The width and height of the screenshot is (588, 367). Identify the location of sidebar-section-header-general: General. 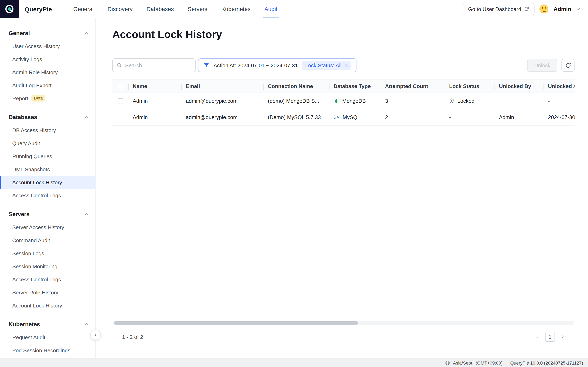
(48, 33).